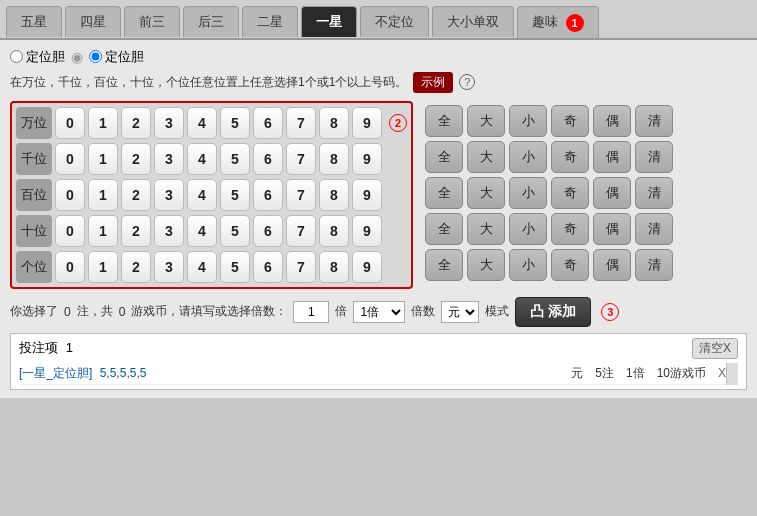 The image size is (757, 516). I want to click on btn-qian-big: 大, so click(486, 157).